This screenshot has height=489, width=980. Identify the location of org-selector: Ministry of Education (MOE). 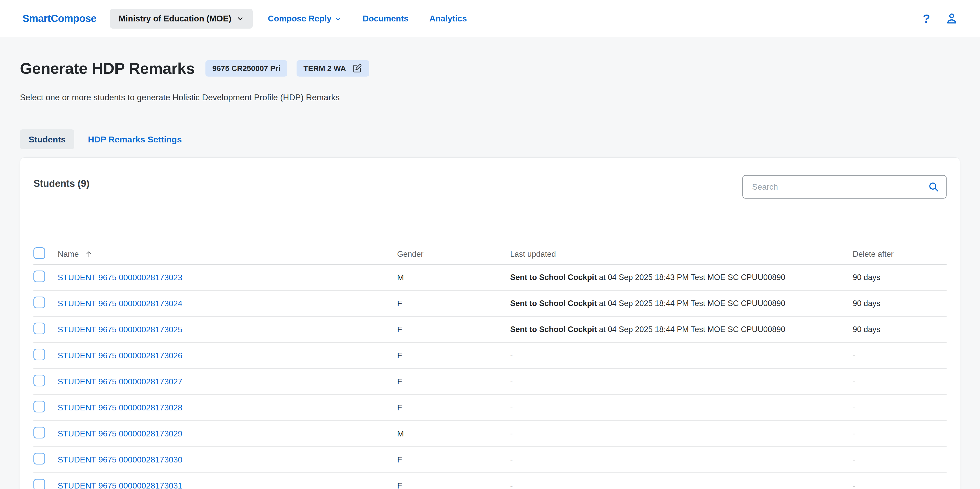
(181, 19).